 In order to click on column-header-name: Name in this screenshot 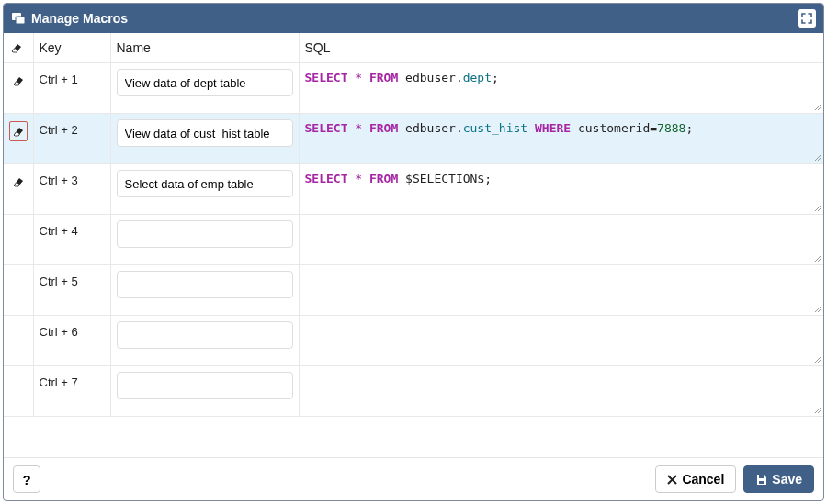, I will do `click(204, 48)`.